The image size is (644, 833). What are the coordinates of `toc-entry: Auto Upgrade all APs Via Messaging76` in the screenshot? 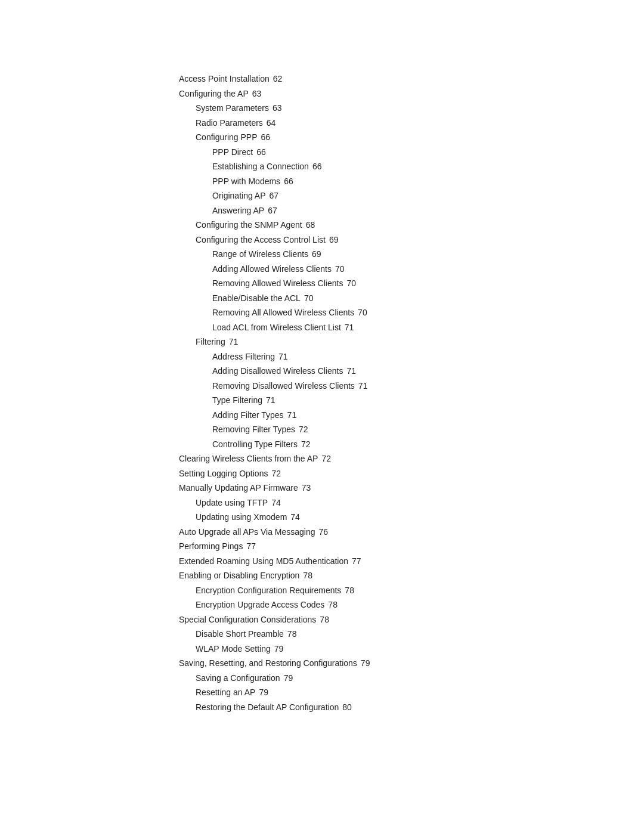 It's located at (340, 532).